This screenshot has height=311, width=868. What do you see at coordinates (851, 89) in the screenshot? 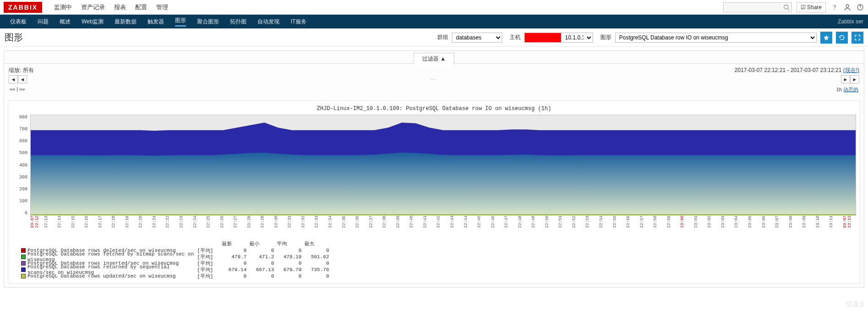
I see `zoom-dynamic: 动态的` at bounding box center [851, 89].